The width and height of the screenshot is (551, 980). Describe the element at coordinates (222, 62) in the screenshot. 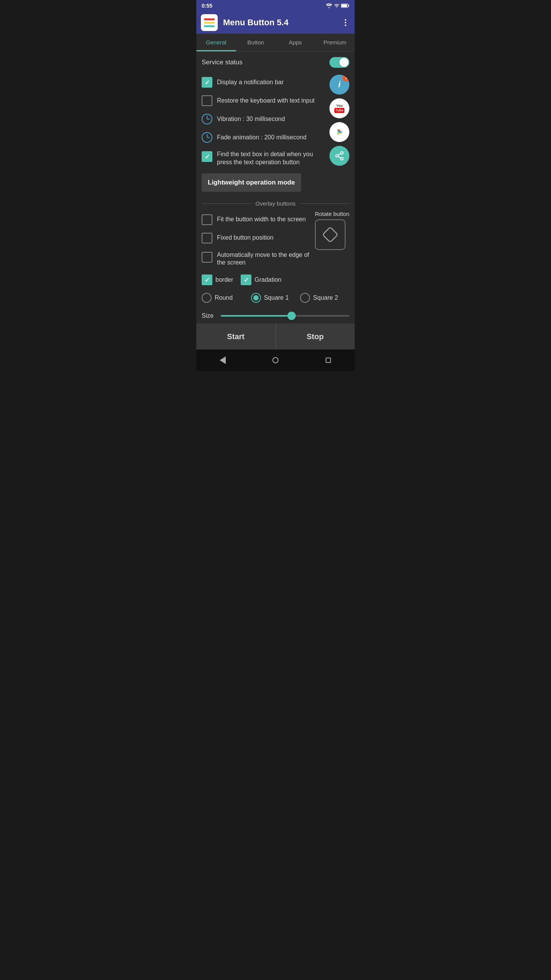

I see `service-status-label: Service status` at that location.